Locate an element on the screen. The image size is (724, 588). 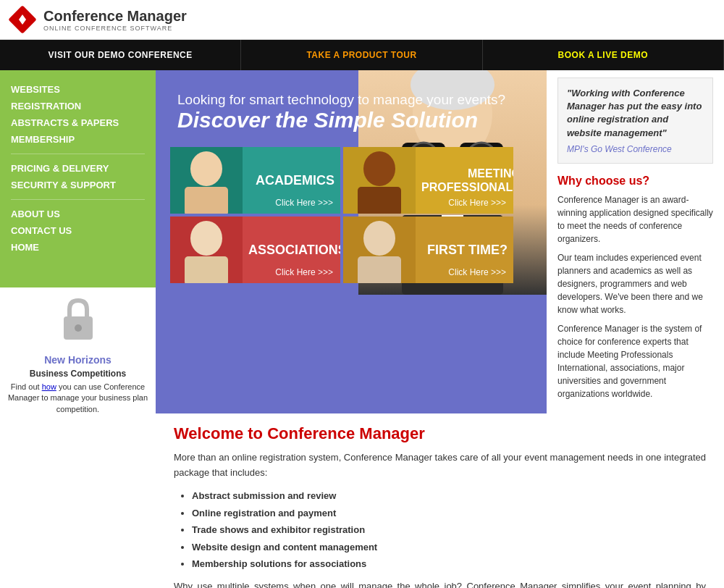
horizons-link: how is located at coordinates (49, 387).